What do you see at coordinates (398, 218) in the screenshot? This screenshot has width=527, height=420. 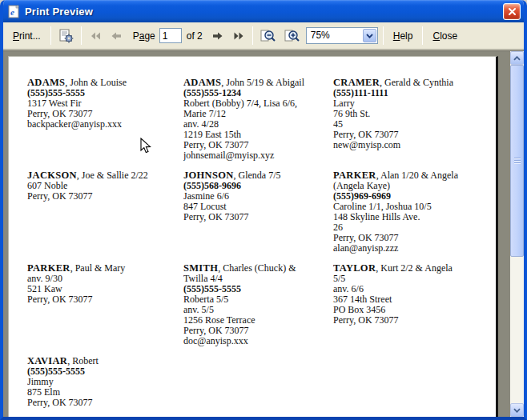 I see `contact-line: 148 Skyline Hills Ave.` at bounding box center [398, 218].